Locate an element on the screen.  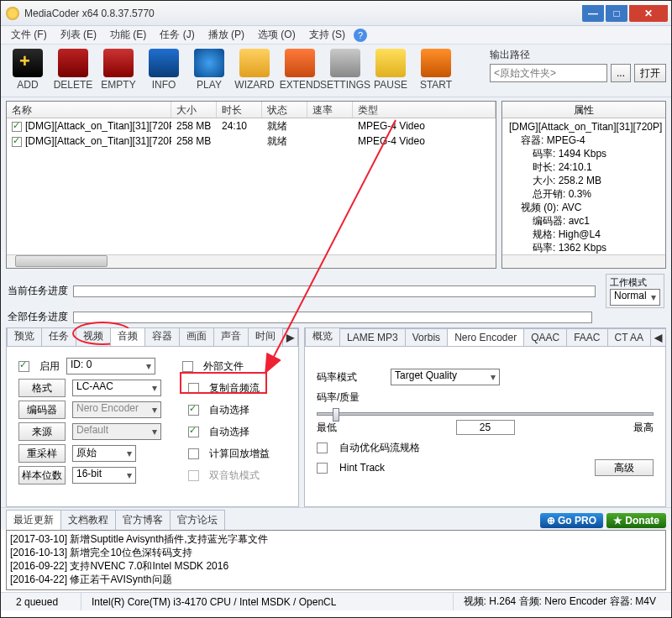
tab-qaac: QAAC is located at coordinates (545, 338).